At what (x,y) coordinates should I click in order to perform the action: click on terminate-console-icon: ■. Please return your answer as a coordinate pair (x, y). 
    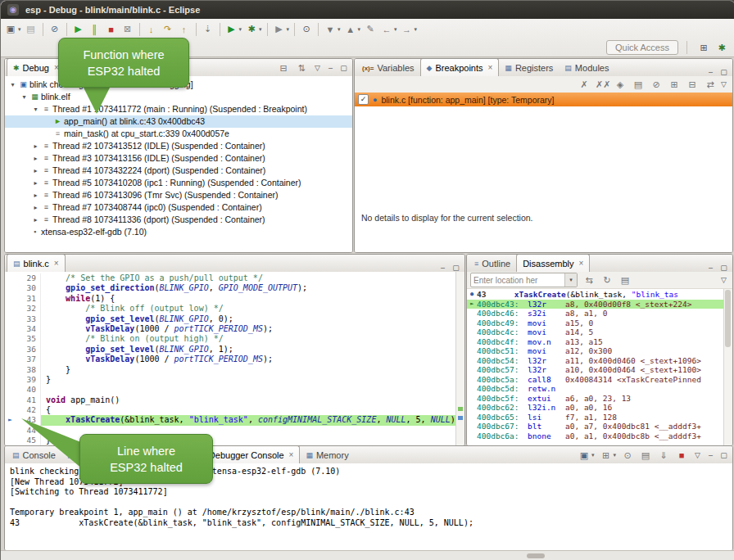
    Looking at the image, I should click on (682, 455).